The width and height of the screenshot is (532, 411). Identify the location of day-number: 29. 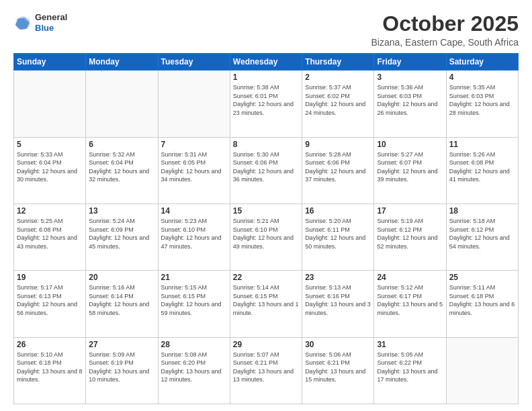
(266, 345).